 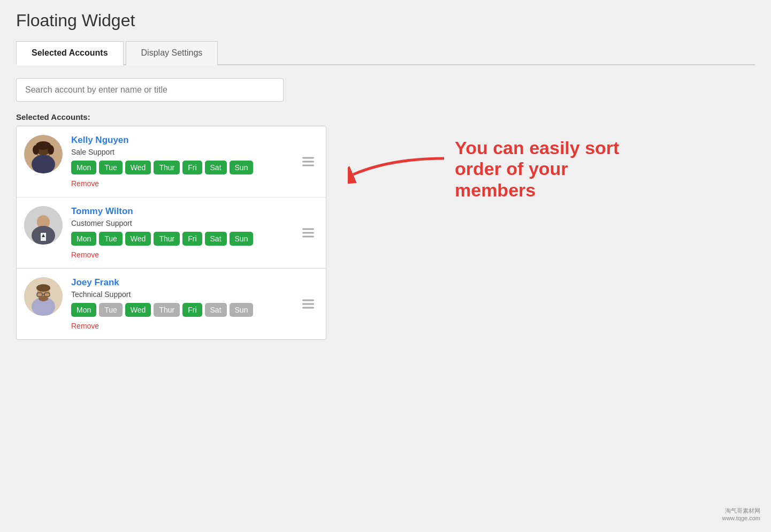 What do you see at coordinates (195, 211) in the screenshot?
I see `account-name: Tommy Wilton` at bounding box center [195, 211].